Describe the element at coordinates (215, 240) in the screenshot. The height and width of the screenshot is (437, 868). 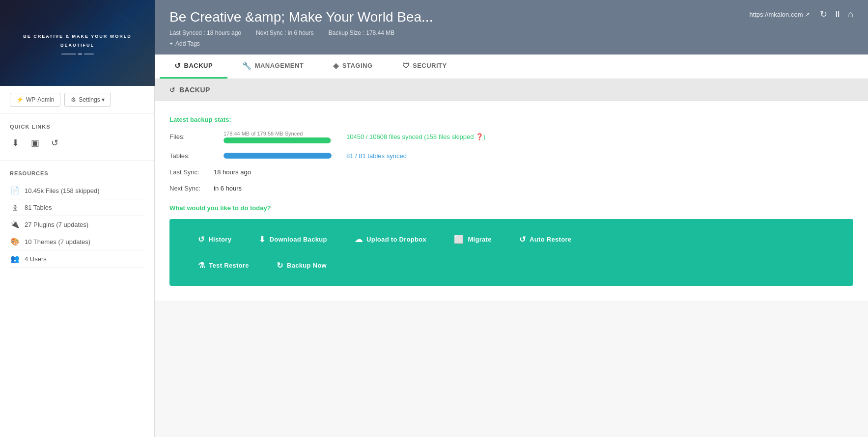
I see `history-button: ↺ History` at that location.